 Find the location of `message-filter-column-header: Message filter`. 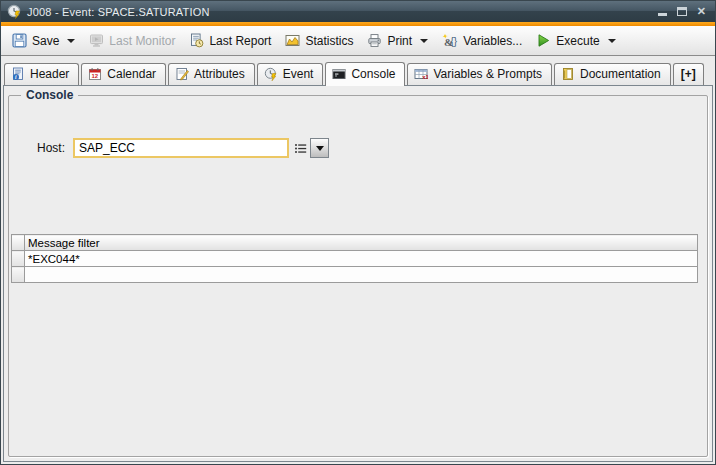

message-filter-column-header: Message filter is located at coordinates (362, 243).